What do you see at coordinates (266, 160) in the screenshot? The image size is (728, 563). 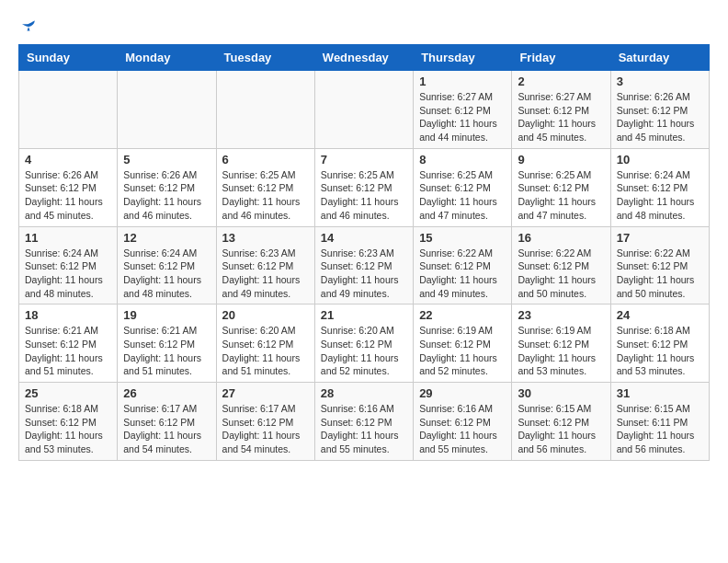 I see `day-number: 6` at bounding box center [266, 160].